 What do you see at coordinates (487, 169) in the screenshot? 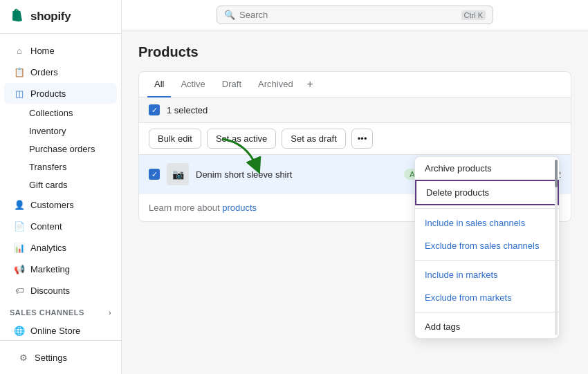
I see `dropdown-archive-products: Archive products` at bounding box center [487, 169].